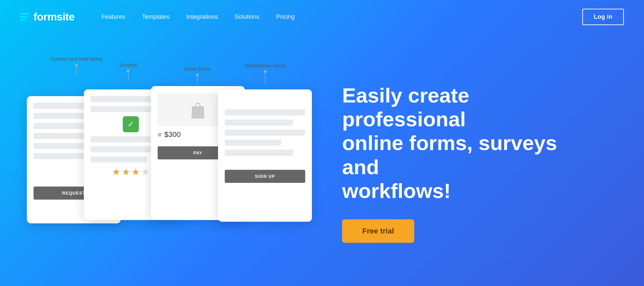  Describe the element at coordinates (265, 78) in the screenshot. I see `label-line-registration` at that location.